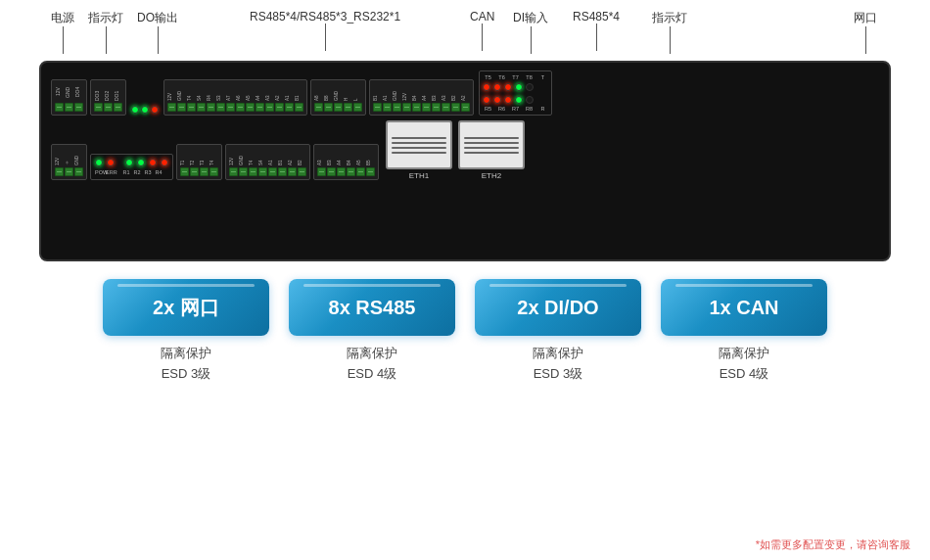 This screenshot has height=560, width=930. I want to click on led-err, so click(111, 163).